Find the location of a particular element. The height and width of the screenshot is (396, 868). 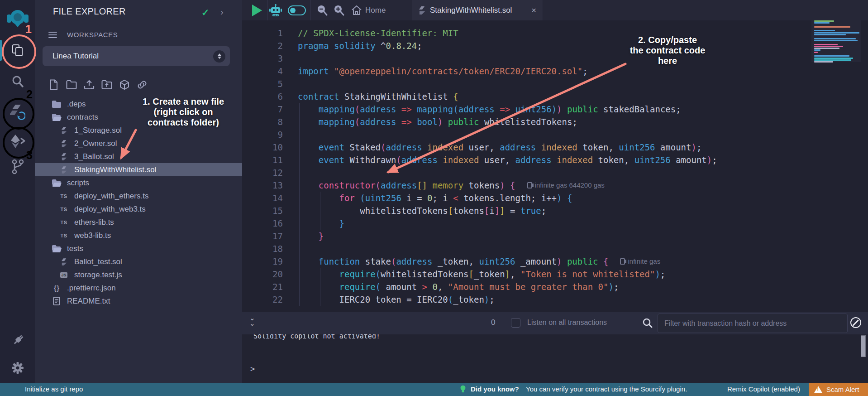

tree-item-web3-lib-ts: TSweb3-lib.ts is located at coordinates (138, 236).